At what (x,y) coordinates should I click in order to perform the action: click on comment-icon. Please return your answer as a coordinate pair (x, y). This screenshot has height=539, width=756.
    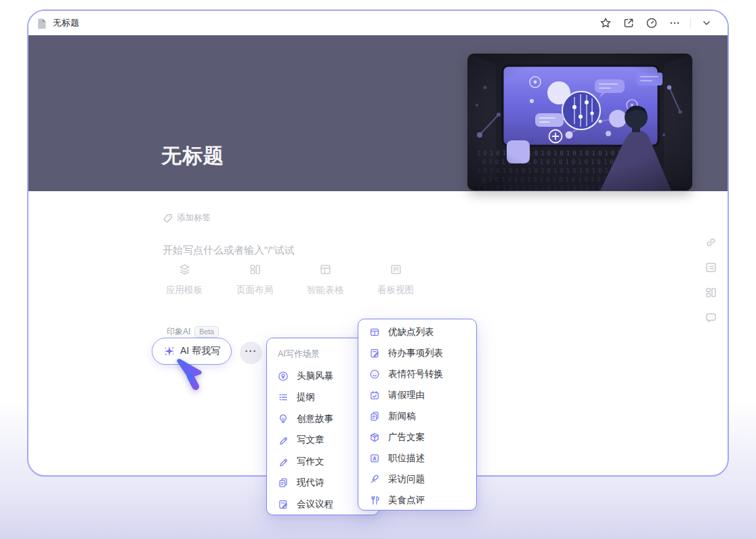
    Looking at the image, I should click on (711, 317).